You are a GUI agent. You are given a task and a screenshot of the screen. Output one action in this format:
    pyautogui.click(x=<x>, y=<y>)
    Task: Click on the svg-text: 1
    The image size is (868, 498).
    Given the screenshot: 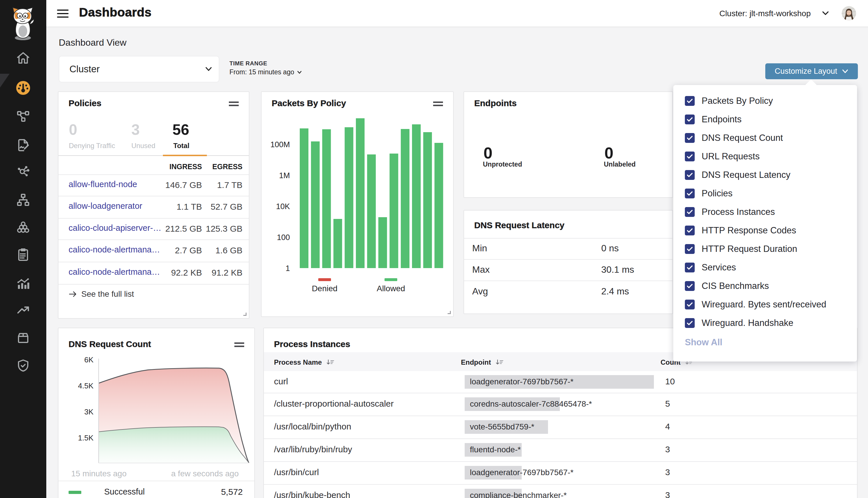 What is the action you would take?
    pyautogui.click(x=288, y=268)
    